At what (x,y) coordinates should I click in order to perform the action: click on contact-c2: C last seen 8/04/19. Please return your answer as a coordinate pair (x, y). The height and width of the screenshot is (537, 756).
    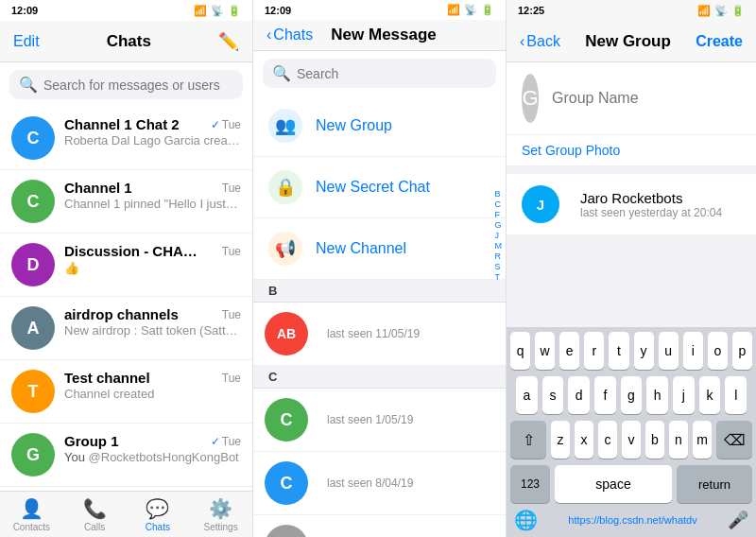
    Looking at the image, I should click on (380, 484).